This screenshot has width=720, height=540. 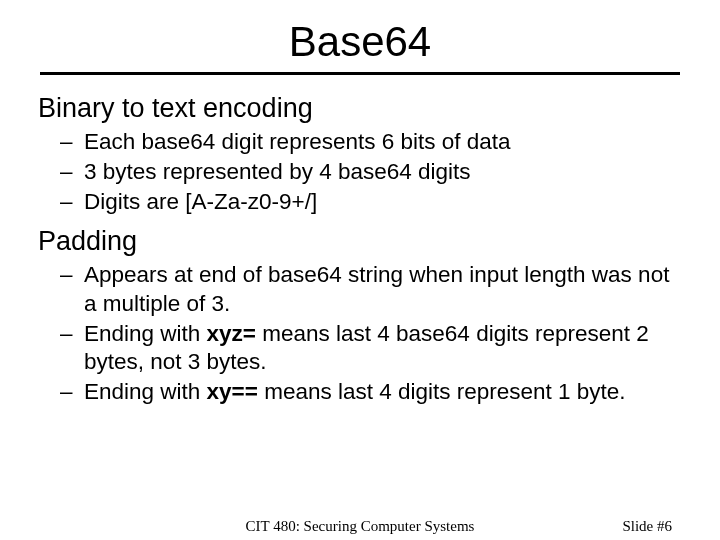 What do you see at coordinates (376, 288) in the screenshot?
I see `bullet-text: Appears at end of base64 string when inp…` at bounding box center [376, 288].